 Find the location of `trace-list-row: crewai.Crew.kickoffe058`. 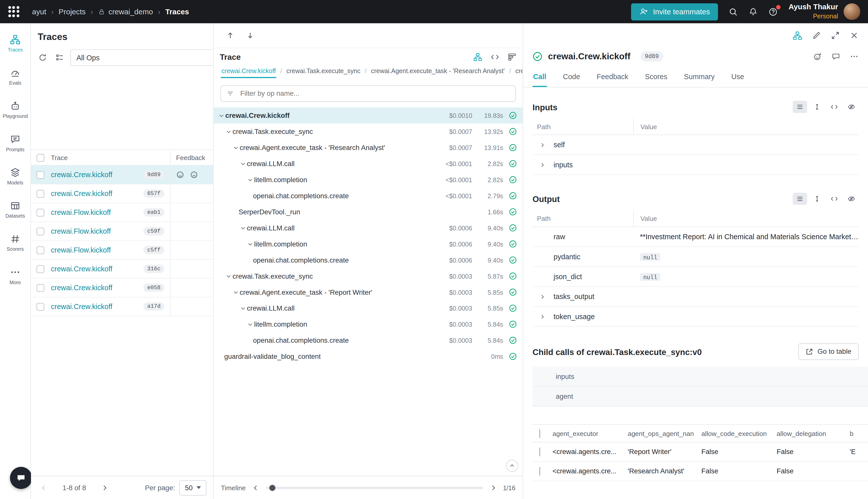

trace-list-row: crewai.Crew.kickoffe058 is located at coordinates (122, 288).